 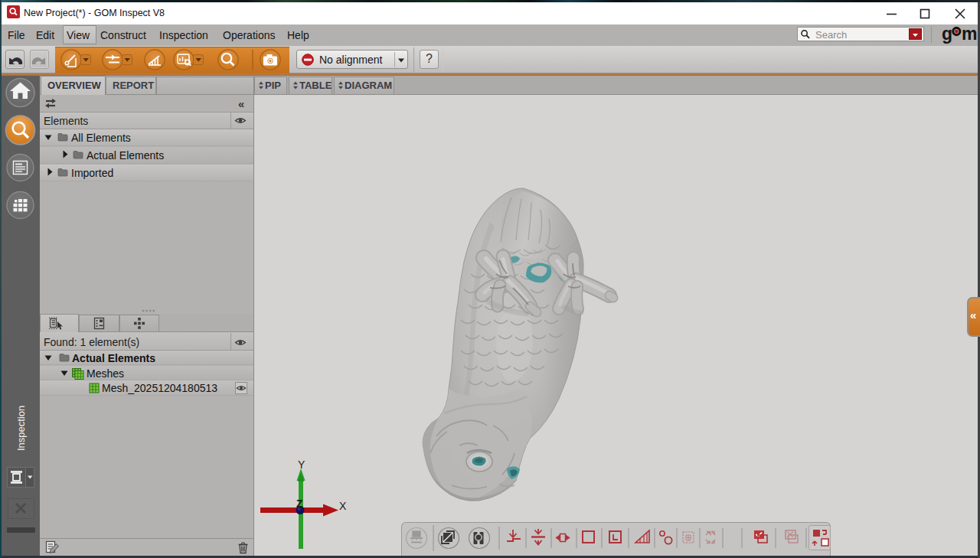 What do you see at coordinates (302, 465) in the screenshot?
I see `svg-text: Y` at bounding box center [302, 465].